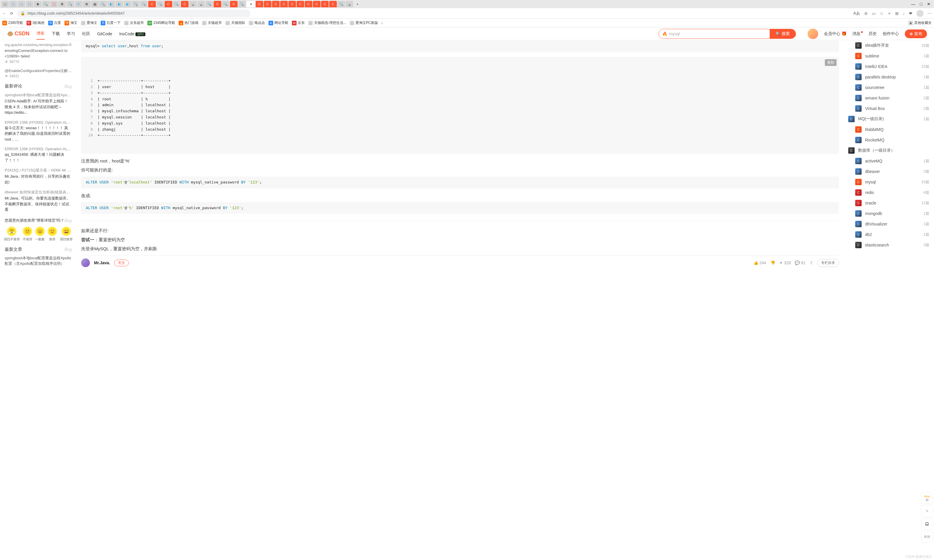 This screenshot has height=560, width=934. What do you see at coordinates (889, 45) in the screenshot?
I see `category-item: Cidea插件开发16篇` at bounding box center [889, 45].